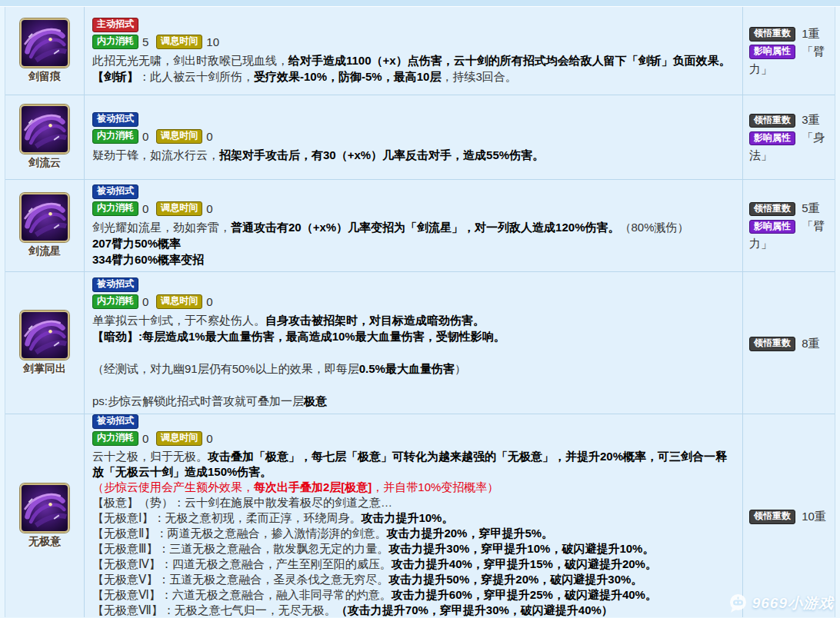  What do you see at coordinates (435, 487) in the screenshot?
I see `description-segment: ，并自带10%变招概率）` at bounding box center [435, 487].